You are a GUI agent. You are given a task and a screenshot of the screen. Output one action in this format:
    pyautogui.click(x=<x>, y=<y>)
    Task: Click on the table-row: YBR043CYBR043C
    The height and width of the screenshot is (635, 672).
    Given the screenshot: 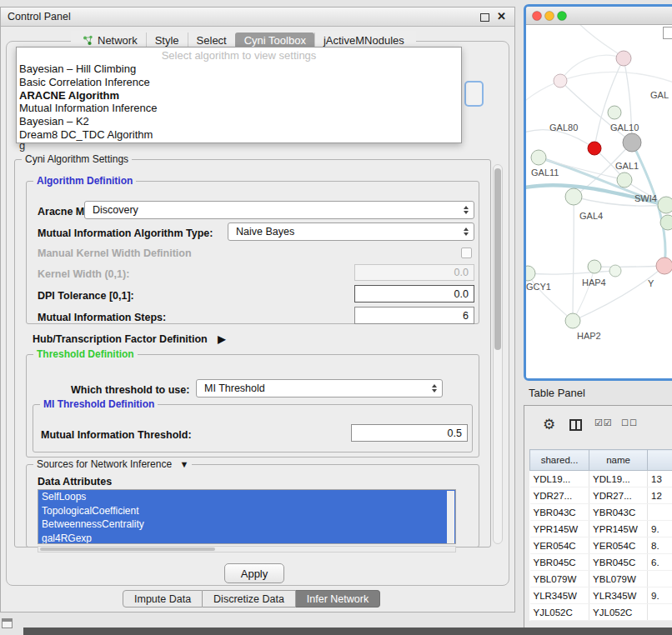 What is the action you would take?
    pyautogui.click(x=601, y=512)
    